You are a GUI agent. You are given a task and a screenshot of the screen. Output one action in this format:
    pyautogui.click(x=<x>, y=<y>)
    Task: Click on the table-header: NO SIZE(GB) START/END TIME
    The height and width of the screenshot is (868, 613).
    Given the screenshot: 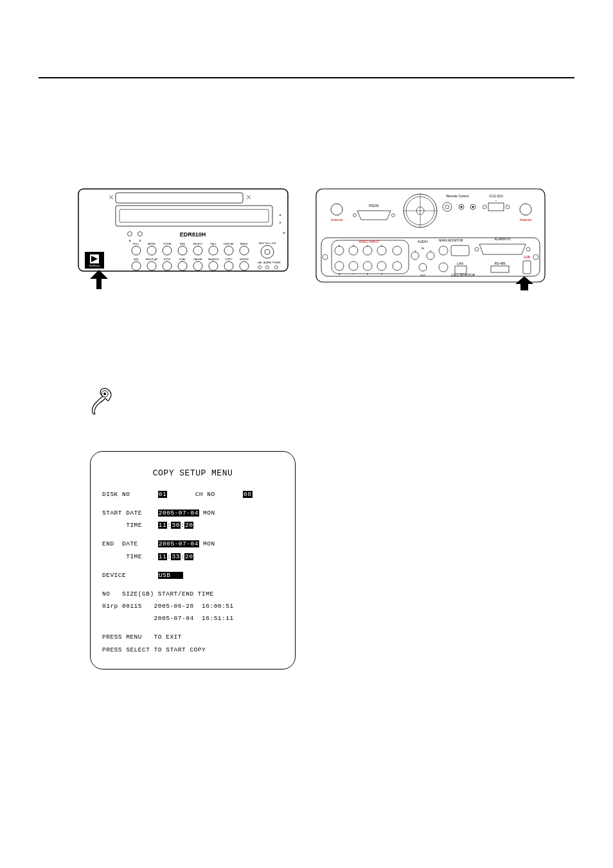 What is the action you would take?
    pyautogui.click(x=193, y=594)
    